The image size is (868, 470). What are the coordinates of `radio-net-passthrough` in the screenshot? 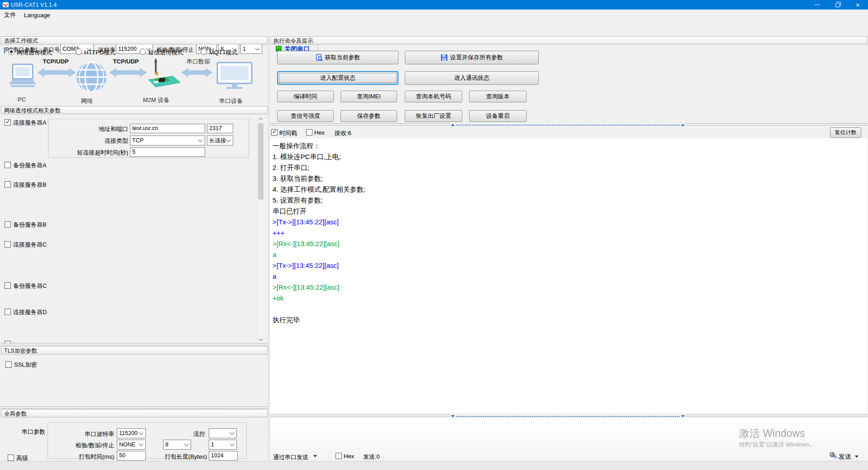 It's located at (11, 52).